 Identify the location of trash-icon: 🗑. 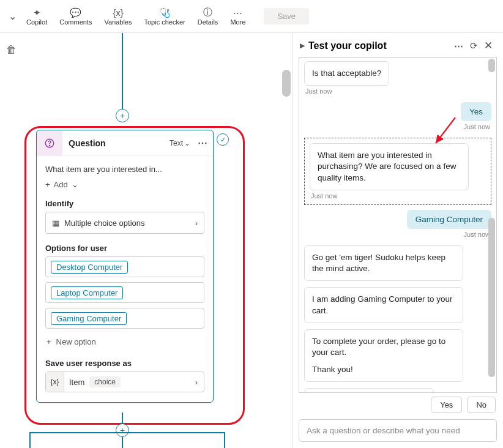
(11, 50).